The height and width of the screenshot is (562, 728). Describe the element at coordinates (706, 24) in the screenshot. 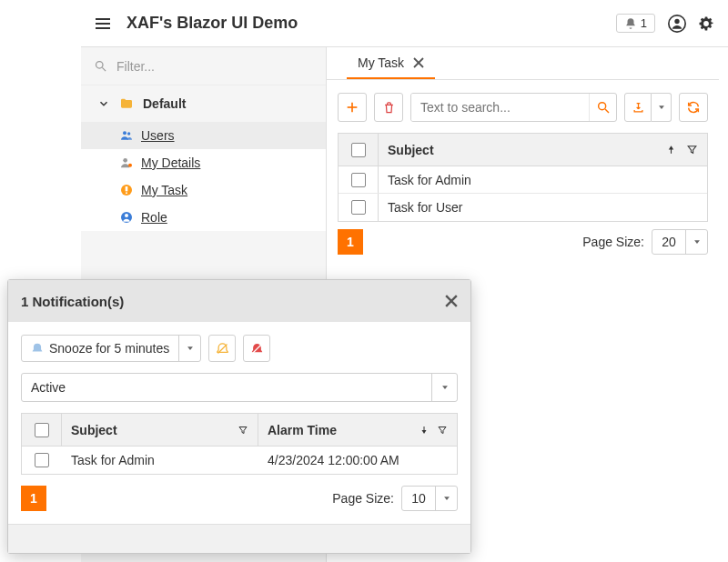

I see `gear-icon` at that location.